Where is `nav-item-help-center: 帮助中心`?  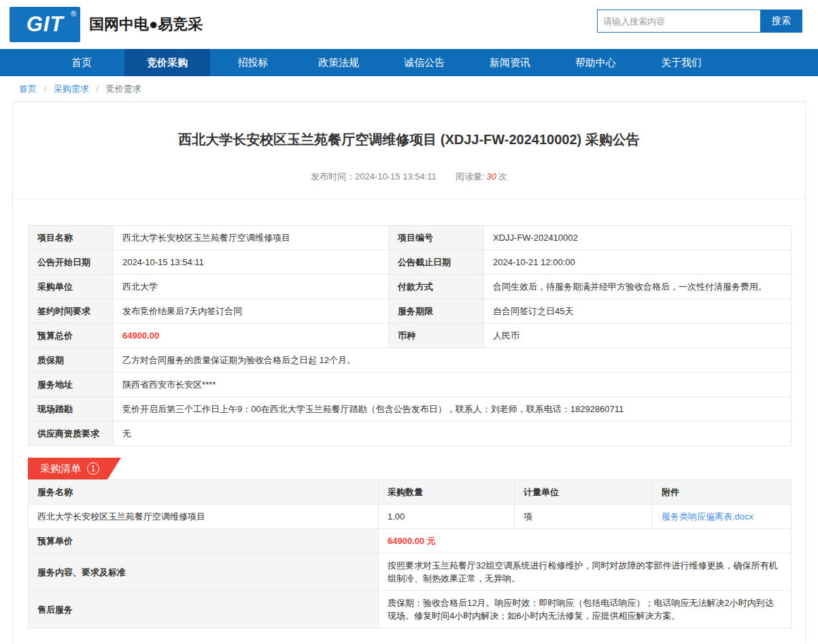 nav-item-help-center: 帮助中心 is located at coordinates (596, 63).